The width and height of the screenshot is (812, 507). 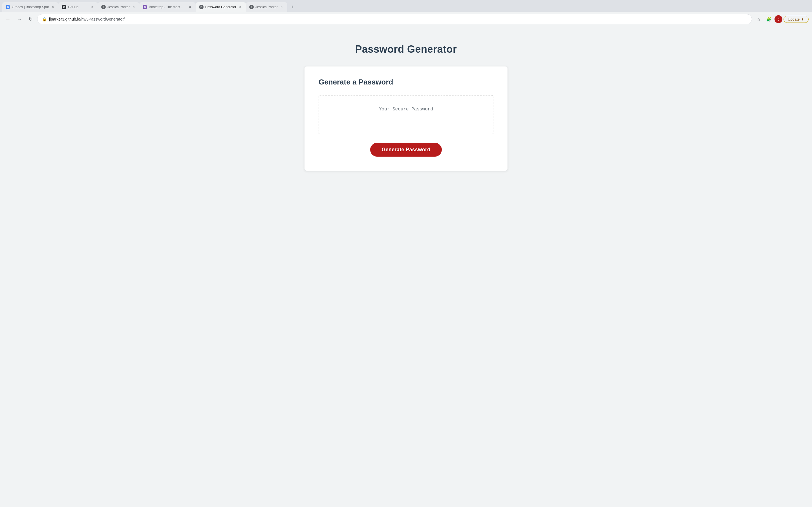 What do you see at coordinates (64, 7) in the screenshot?
I see `tab-icon-github: G` at bounding box center [64, 7].